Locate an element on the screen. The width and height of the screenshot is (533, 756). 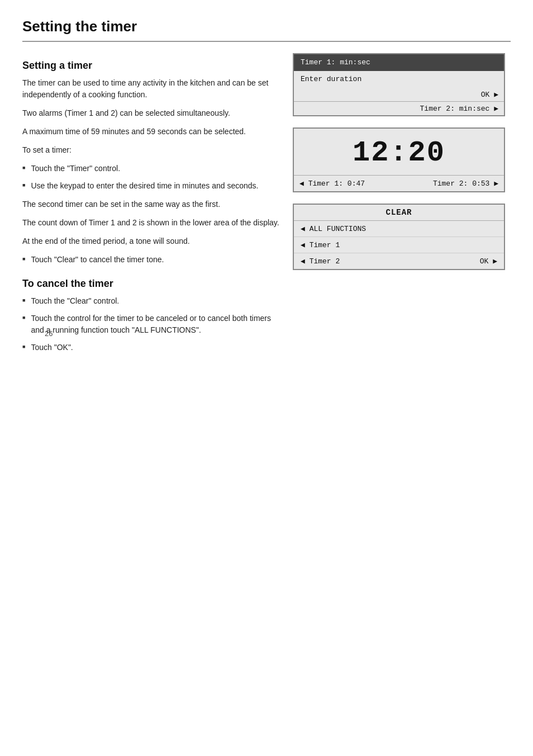
section1-bullets-2: Touch "Clear" to cancel the timer tone. is located at coordinates (151, 259).